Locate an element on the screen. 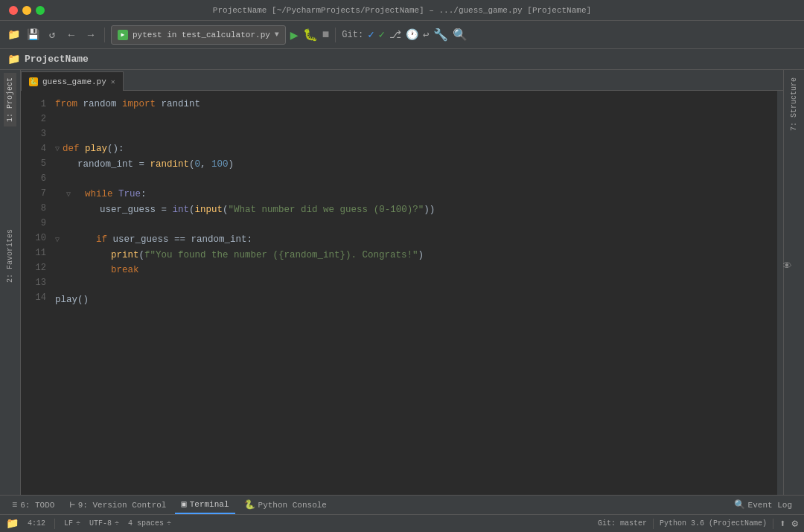  run-config-icon: ▶ is located at coordinates (123, 35).